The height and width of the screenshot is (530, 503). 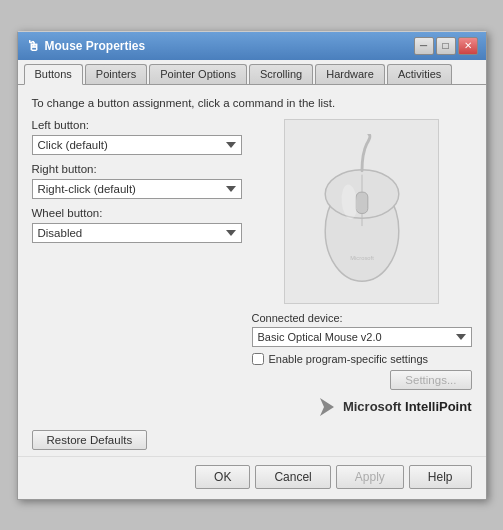 What do you see at coordinates (54, 74) in the screenshot?
I see `tab-buttons: Buttons` at bounding box center [54, 74].